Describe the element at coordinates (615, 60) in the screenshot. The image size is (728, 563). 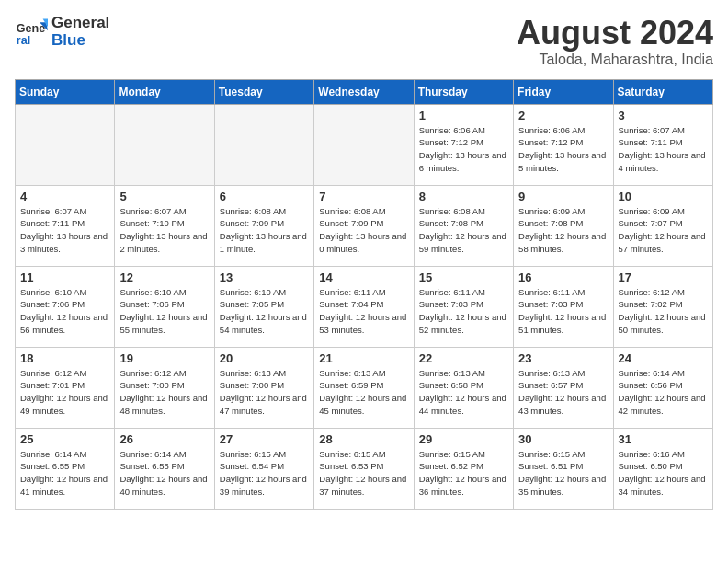
I see `location: Taloda, Maharashtra, India` at that location.